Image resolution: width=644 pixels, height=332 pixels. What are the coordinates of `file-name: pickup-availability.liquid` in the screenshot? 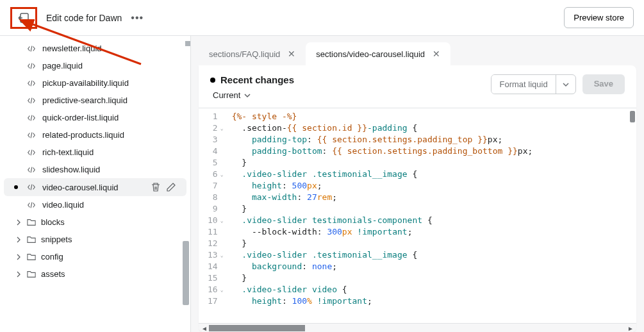 It's located at (86, 83).